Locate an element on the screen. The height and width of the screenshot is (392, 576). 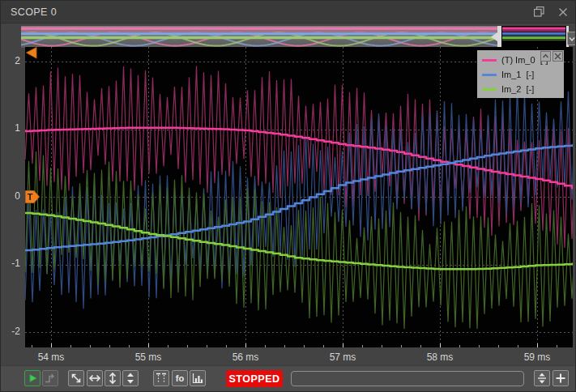
float-window-button is located at coordinates (539, 12).